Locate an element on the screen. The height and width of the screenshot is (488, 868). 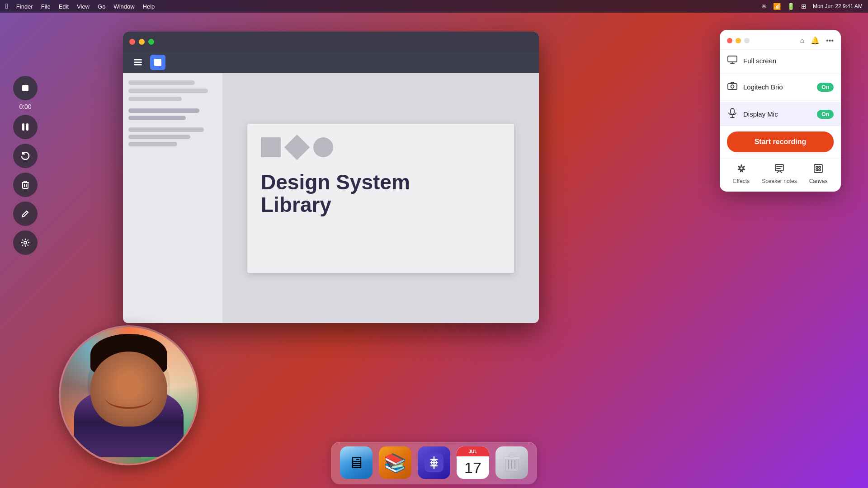
dock-item-calendar: JUL 17 is located at coordinates (473, 463).